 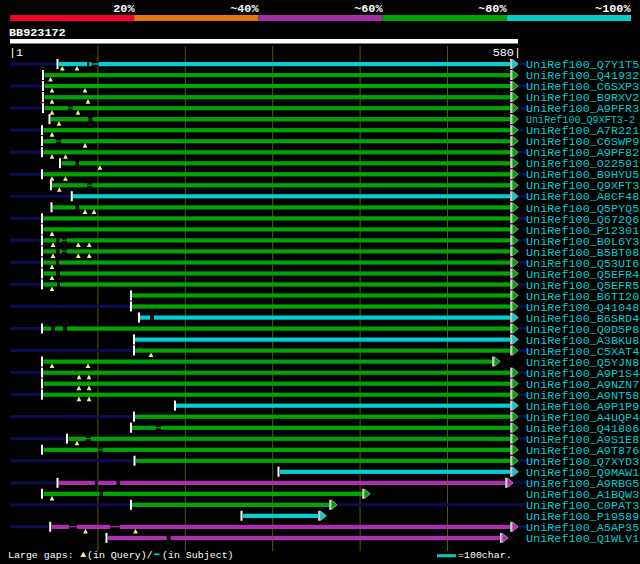 What do you see at coordinates (38, 33) in the screenshot?
I see `svg-text: BB923172` at bounding box center [38, 33].